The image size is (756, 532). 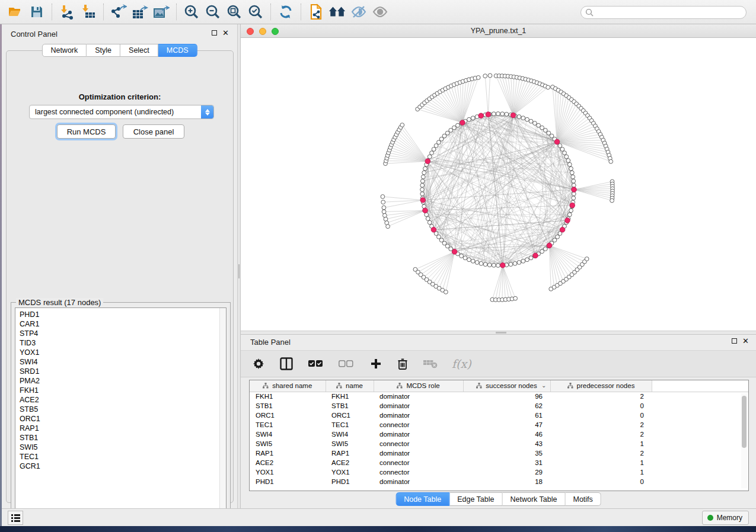 I want to click on mcds-result-item: STB5, so click(x=123, y=409).